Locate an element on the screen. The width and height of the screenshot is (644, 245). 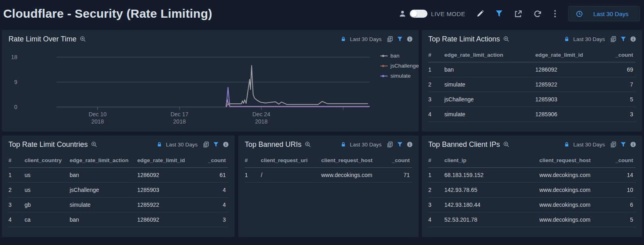
legend-label: jsChallenge is located at coordinates (405, 66).